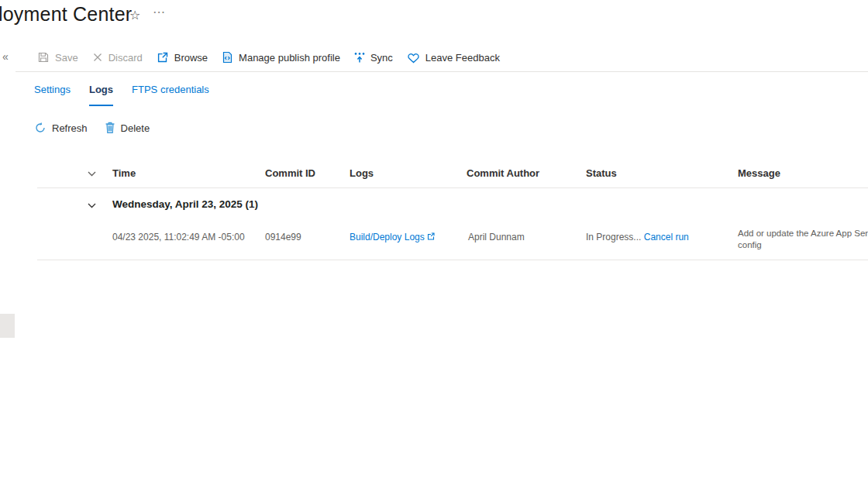  What do you see at coordinates (392, 237) in the screenshot?
I see `build-deploy-logs-link: Build/Deploy Logs` at bounding box center [392, 237].